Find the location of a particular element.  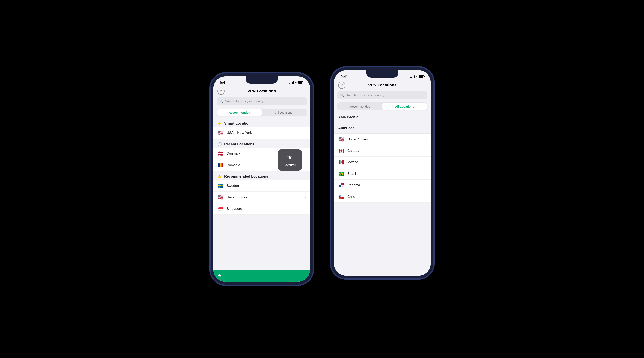

bottom-bar-1: ★ is located at coordinates (262, 276).